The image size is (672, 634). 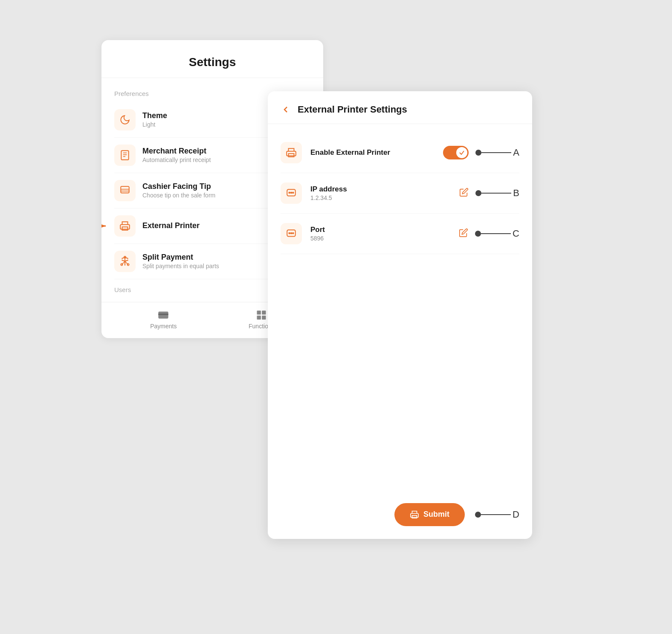 I want to click on split-payment-title: Split Payment, so click(x=181, y=258).